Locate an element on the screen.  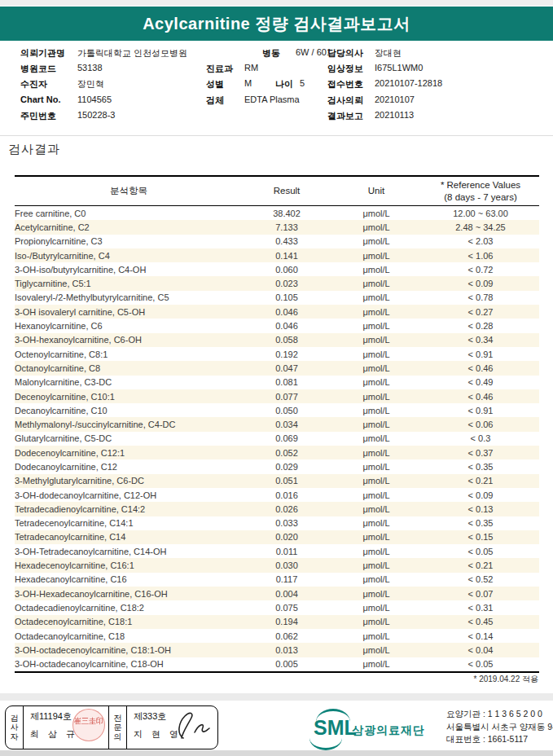
analyte-name: 3-OH-iso/butyrylcarnitine, C4-OH is located at coordinates (129, 269).